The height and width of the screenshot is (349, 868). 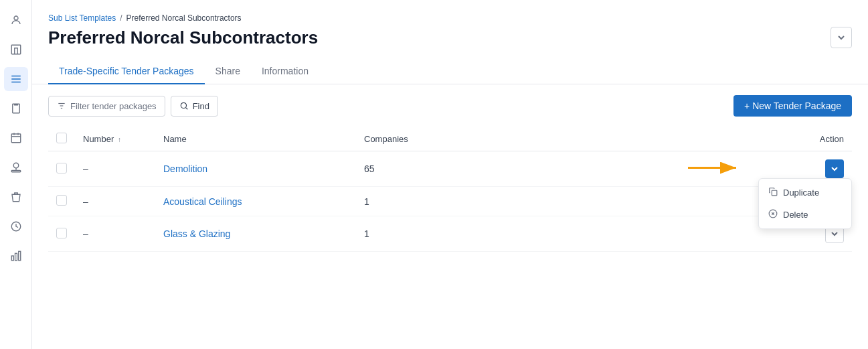 I want to click on sidebar-icon-calendar, so click(x=16, y=138).